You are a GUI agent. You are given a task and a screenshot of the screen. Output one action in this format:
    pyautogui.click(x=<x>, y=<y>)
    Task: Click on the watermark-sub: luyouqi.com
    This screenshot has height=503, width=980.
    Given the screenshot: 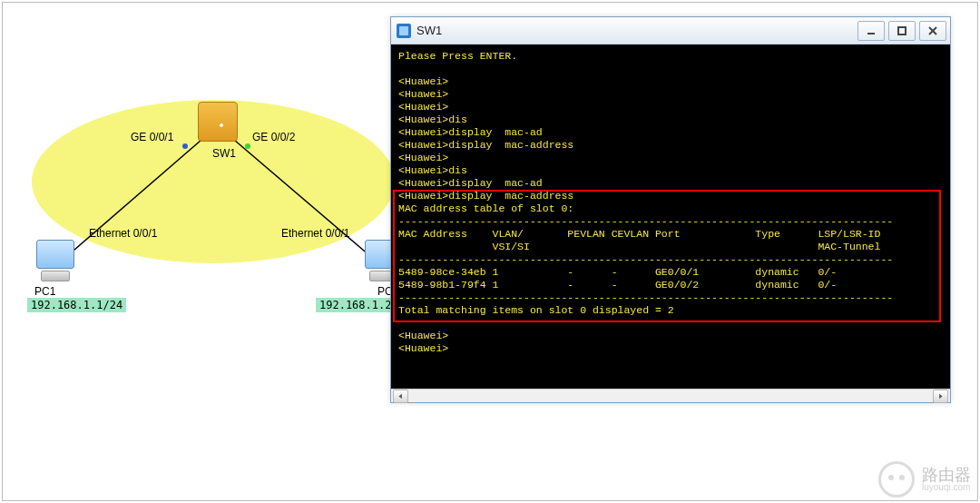 What is the action you would take?
    pyautogui.click(x=946, y=488)
    